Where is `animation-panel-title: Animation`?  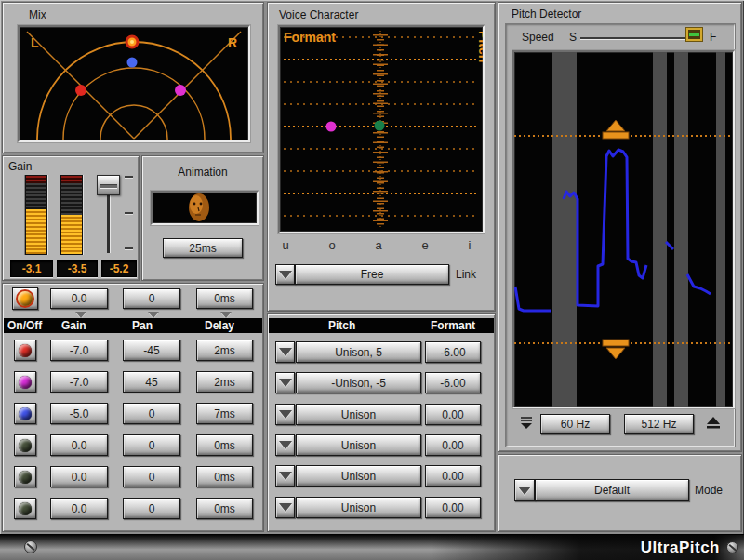
animation-panel-title: Animation is located at coordinates (203, 172).